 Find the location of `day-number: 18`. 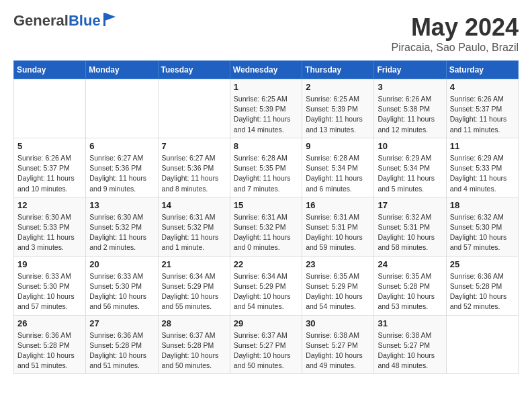

day-number: 18 is located at coordinates (482, 205).